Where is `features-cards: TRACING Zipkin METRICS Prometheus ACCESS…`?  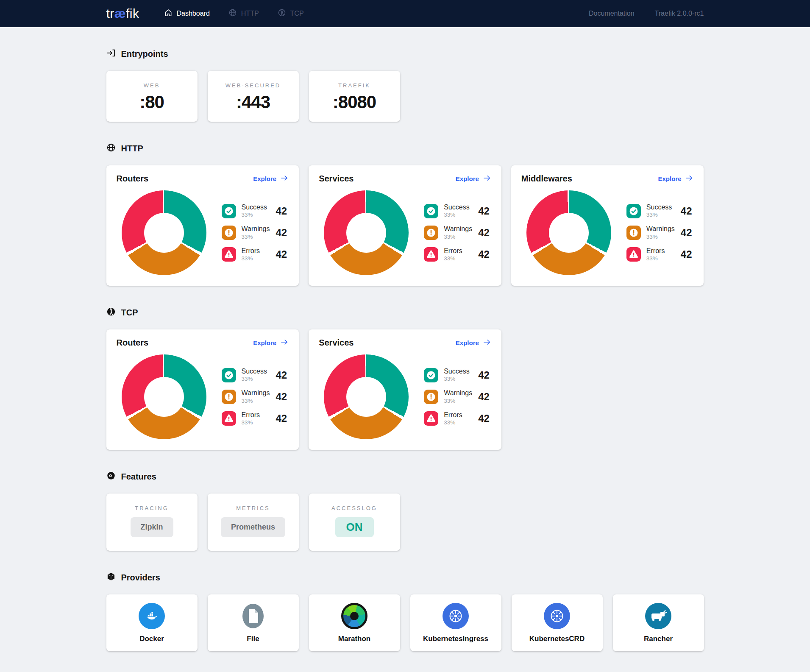
features-cards: TRACING Zipkin METRICS Prometheus ACCESS… is located at coordinates (405, 522).